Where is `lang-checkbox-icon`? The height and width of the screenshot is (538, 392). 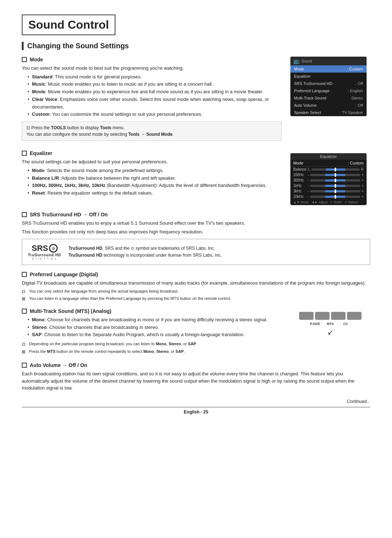
lang-checkbox-icon is located at coordinates (24, 274).